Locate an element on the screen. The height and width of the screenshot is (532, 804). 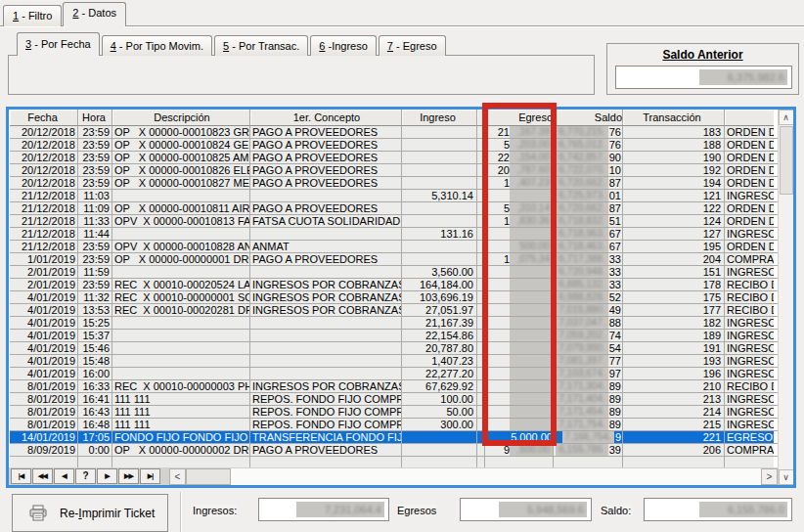
table-row: 20/12/201823:59OP X 00000-00010825 AMDMP… is located at coordinates (393, 158).